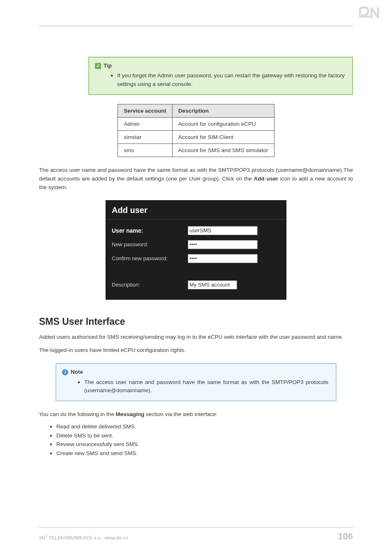 Image resolution: width=392 pixels, height=555 pixels. Describe the element at coordinates (223, 137) in the screenshot. I see `cell-desc: Account for SIM Client` at that location.